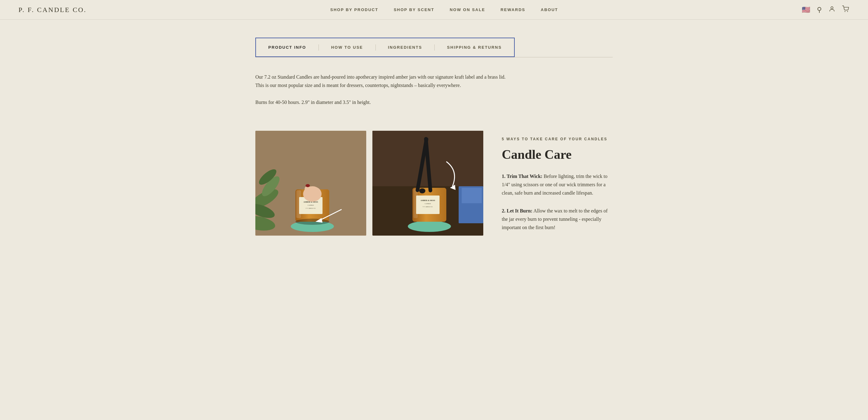  I want to click on product-description-1: Our 7.2 oz Standard Candles are hand-pou…, so click(383, 81).